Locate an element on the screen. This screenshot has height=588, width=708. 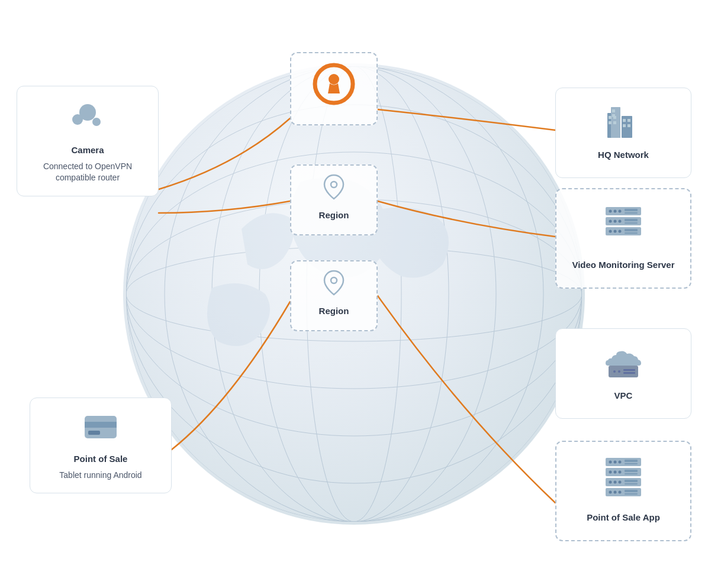
openvpn-card is located at coordinates (334, 89).